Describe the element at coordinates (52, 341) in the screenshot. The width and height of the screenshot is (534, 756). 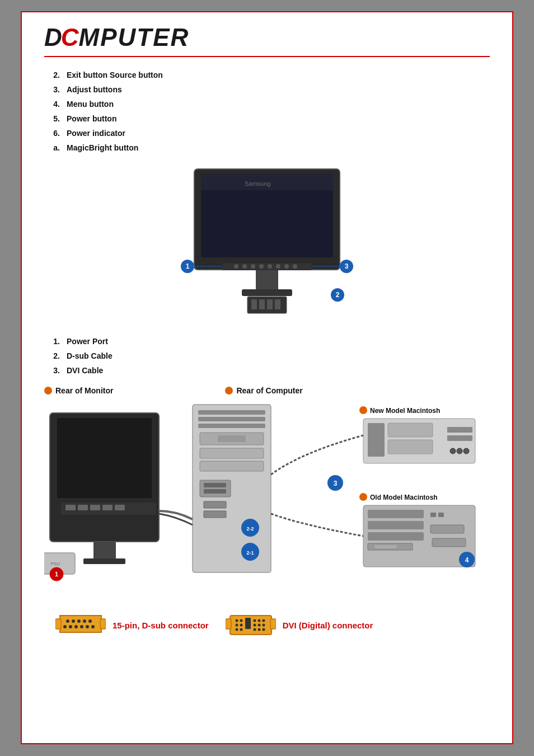
I see `list-num: 1.` at that location.